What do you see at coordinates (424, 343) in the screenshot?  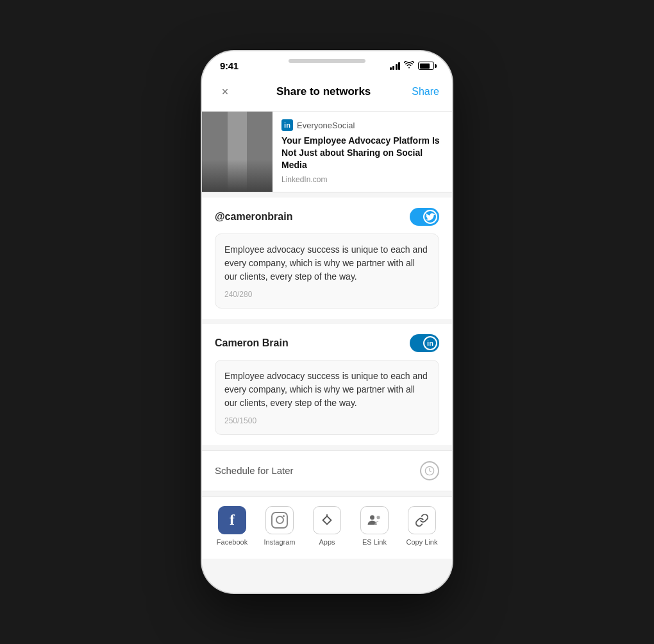 I see `linkedin-toggle-track: in` at bounding box center [424, 343].